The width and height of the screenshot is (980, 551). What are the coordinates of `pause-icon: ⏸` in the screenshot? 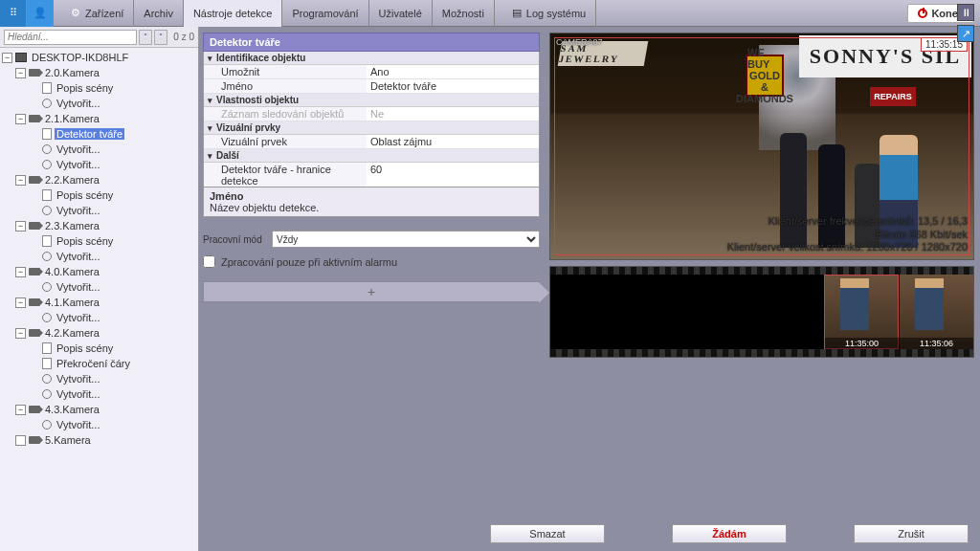 It's located at (966, 12).